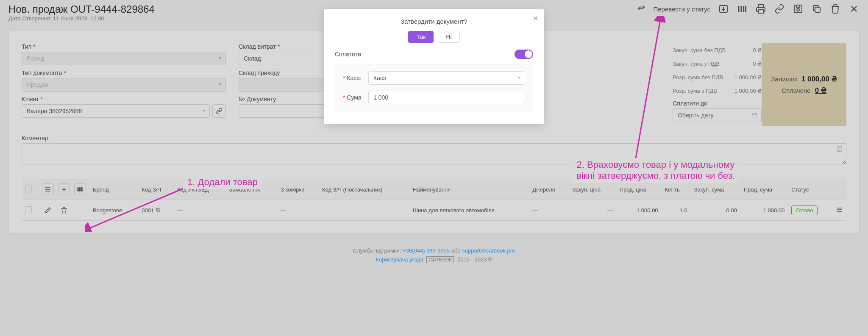 Image resolution: width=868 pixels, height=336 pixels. What do you see at coordinates (356, 78) in the screenshot?
I see `cash-label: Каса:` at bounding box center [356, 78].